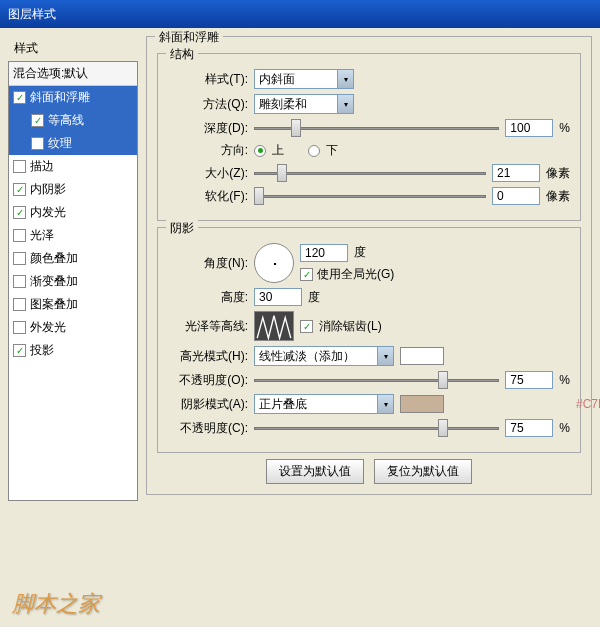 This screenshot has height=627, width=600. I want to click on highlight-opacity-slider, so click(376, 380).